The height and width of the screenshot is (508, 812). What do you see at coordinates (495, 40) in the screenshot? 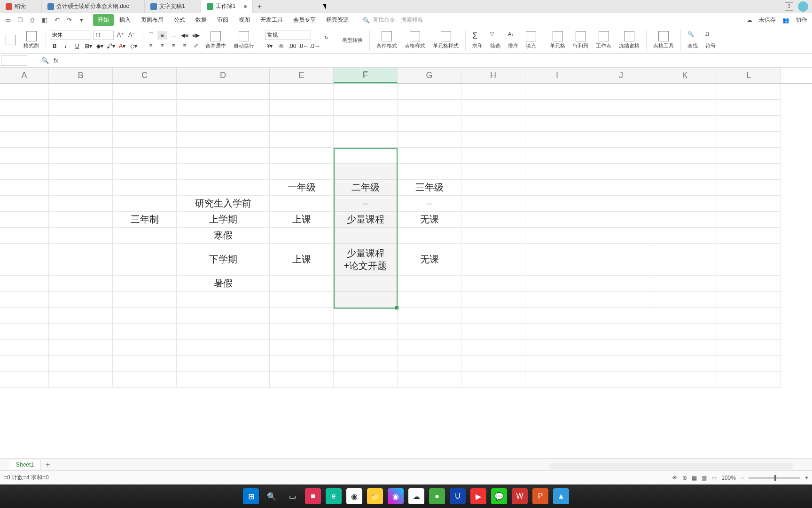
I see `filter-button: ▽筛选` at bounding box center [495, 40].